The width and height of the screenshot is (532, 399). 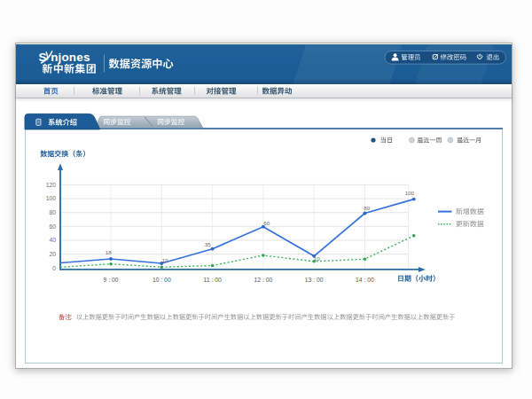 What do you see at coordinates (213, 280) in the screenshot?
I see `svg-text: 11 : 00` at bounding box center [213, 280].